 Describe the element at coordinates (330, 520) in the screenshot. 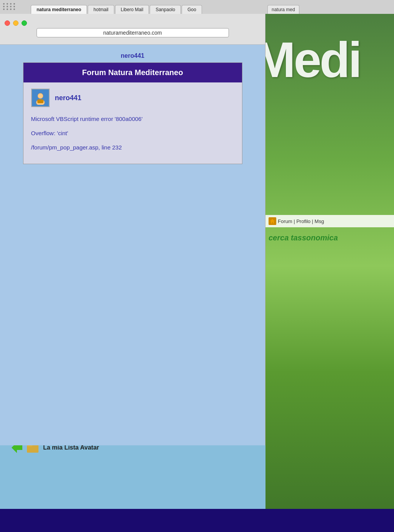

I see `right-bottom-bar` at that location.